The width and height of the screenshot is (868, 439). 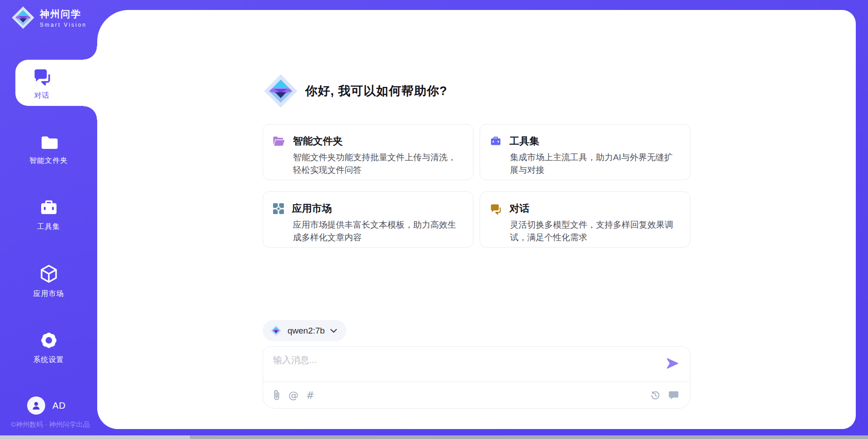 What do you see at coordinates (672, 363) in the screenshot?
I see `send-button` at bounding box center [672, 363].